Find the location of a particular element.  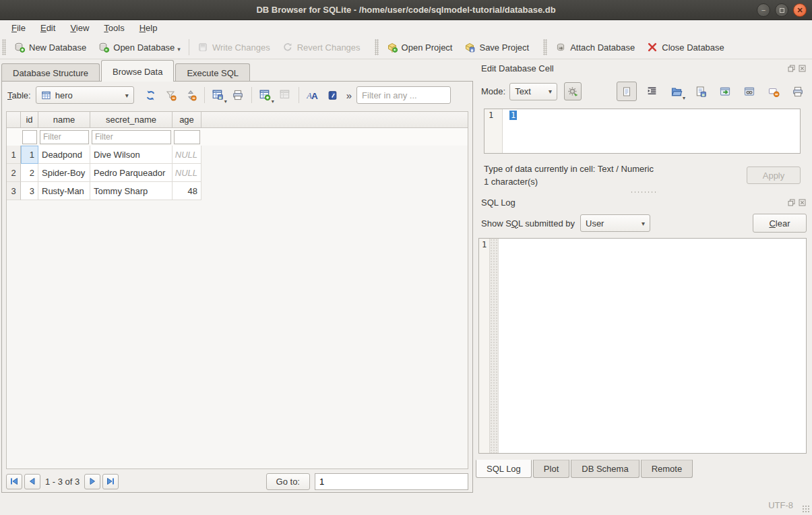

row-number: 3 is located at coordinates (13, 191).